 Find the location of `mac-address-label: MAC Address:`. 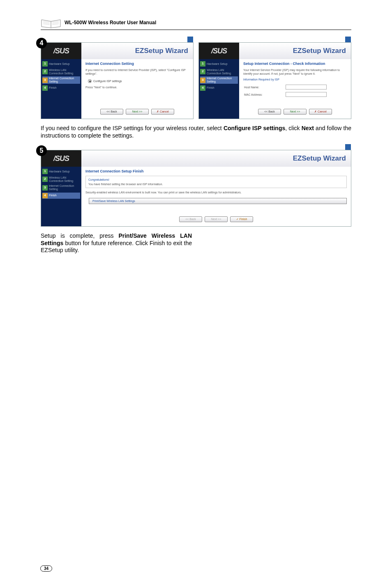

mac-address-label: MAC Address: is located at coordinates (264, 94).